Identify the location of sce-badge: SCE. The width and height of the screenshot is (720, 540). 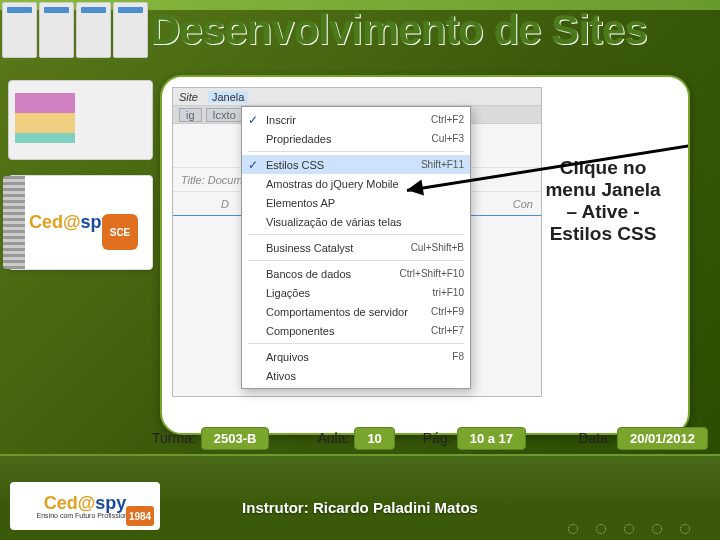
(120, 232).